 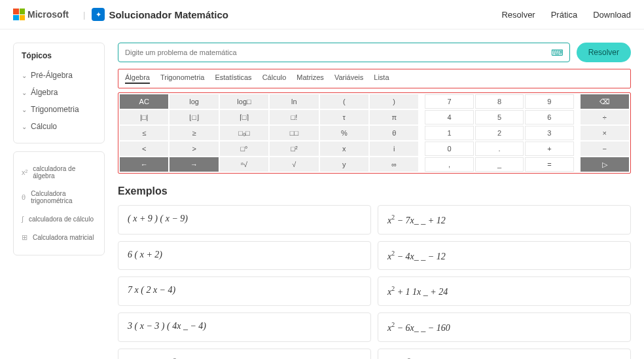 I want to click on calc-item-1: θCalculadora trigonométrica, so click(x=59, y=197).